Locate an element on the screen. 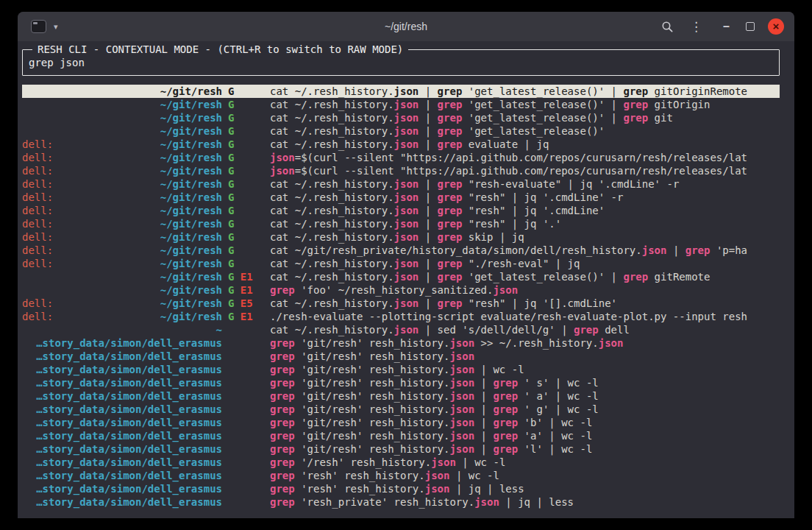  command-fragment: 'get_latest_release()' is located at coordinates (533, 131).